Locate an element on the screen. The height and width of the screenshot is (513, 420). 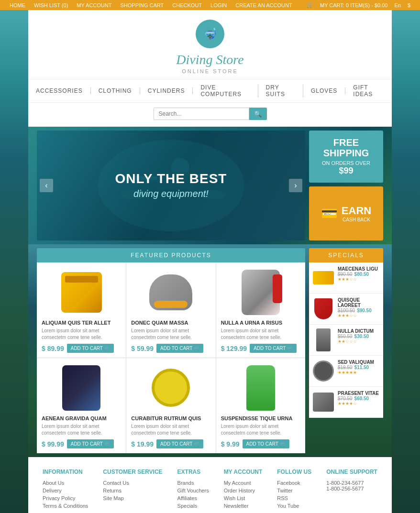
shoes-icon is located at coordinates (171, 293).